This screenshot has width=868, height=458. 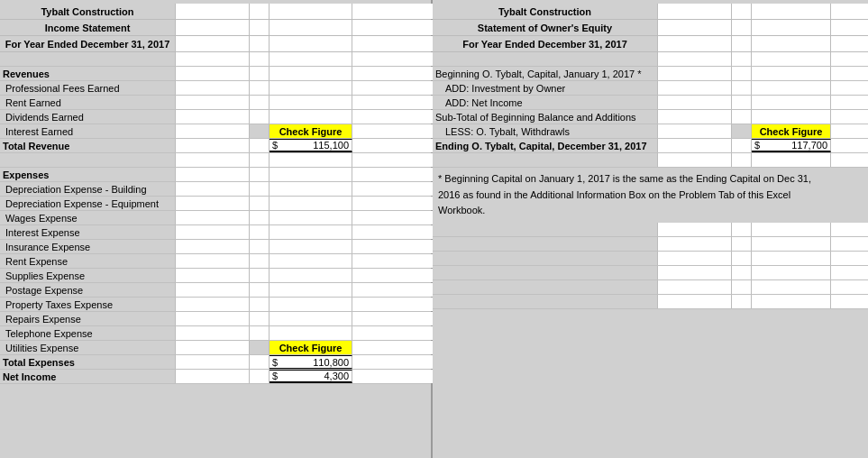 I want to click on left-header-line2: Income Statement, so click(x=88, y=27).